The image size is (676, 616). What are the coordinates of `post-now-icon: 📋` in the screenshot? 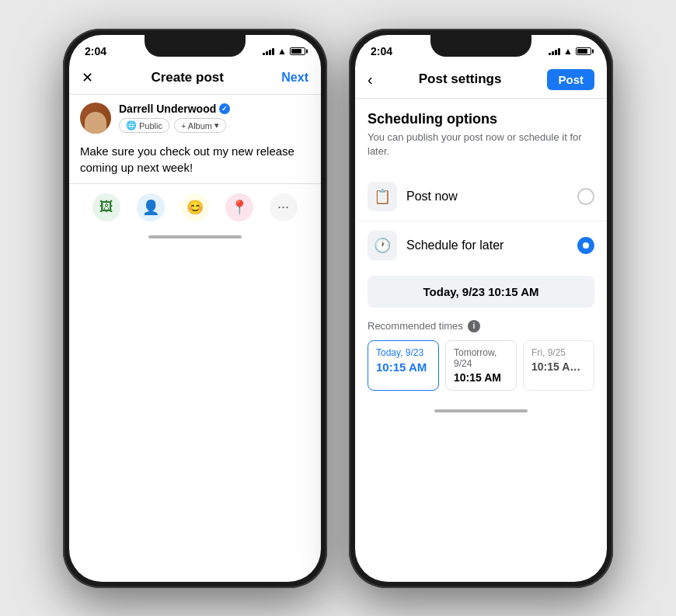 It's located at (382, 197).